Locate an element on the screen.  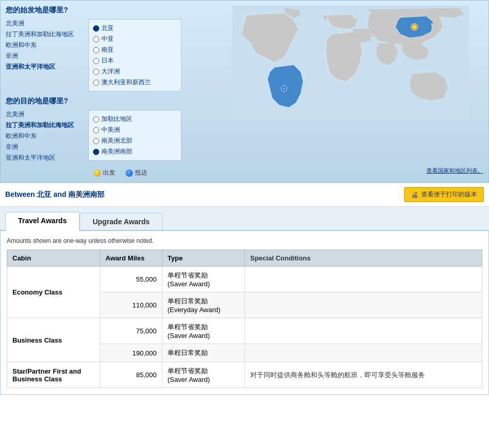
dest-central-america: 中美洲 is located at coordinates (135, 130).